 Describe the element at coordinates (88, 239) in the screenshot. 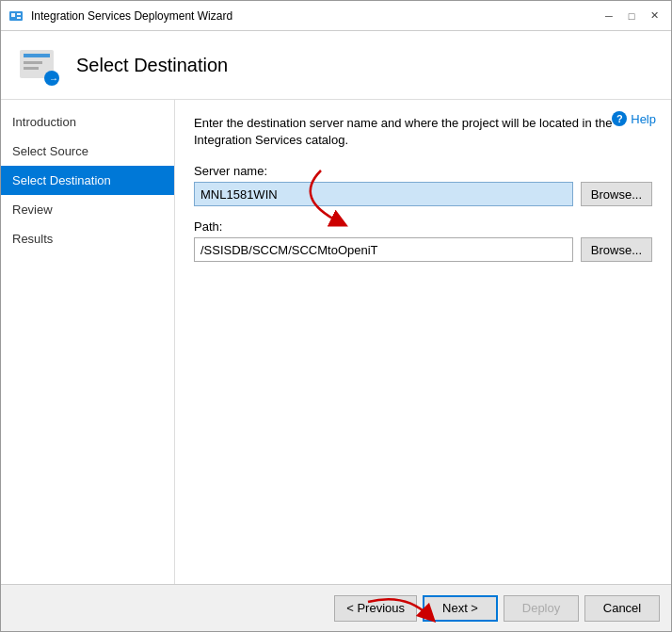

I see `sidebar-item-results: Results` at that location.